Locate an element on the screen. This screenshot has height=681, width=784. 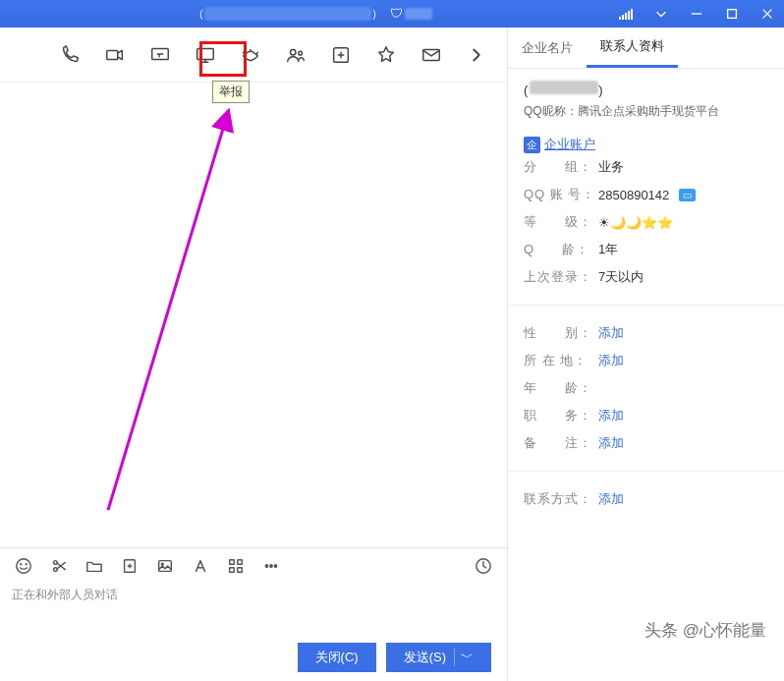
chevron-down-icon: ﹀ is located at coordinates (464, 657).